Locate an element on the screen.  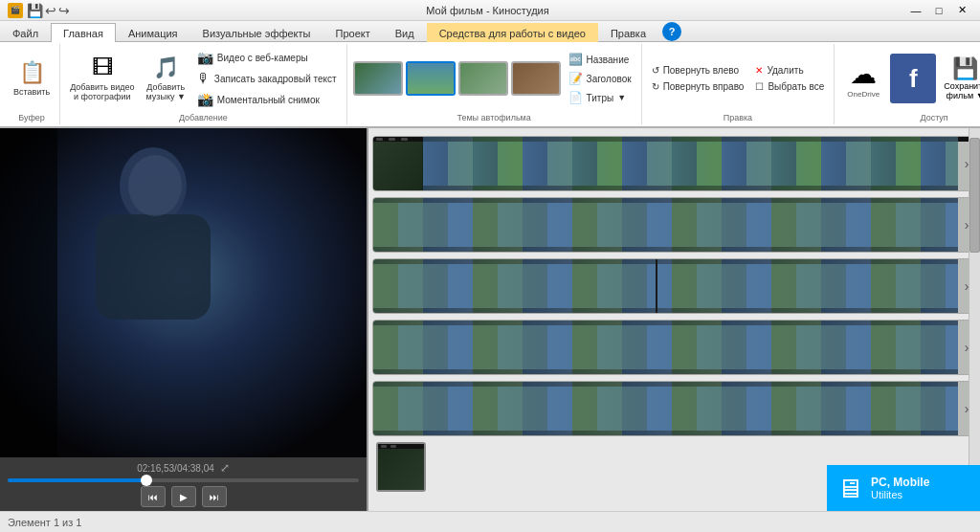
vertical-scrollbar is located at coordinates (974, 320).